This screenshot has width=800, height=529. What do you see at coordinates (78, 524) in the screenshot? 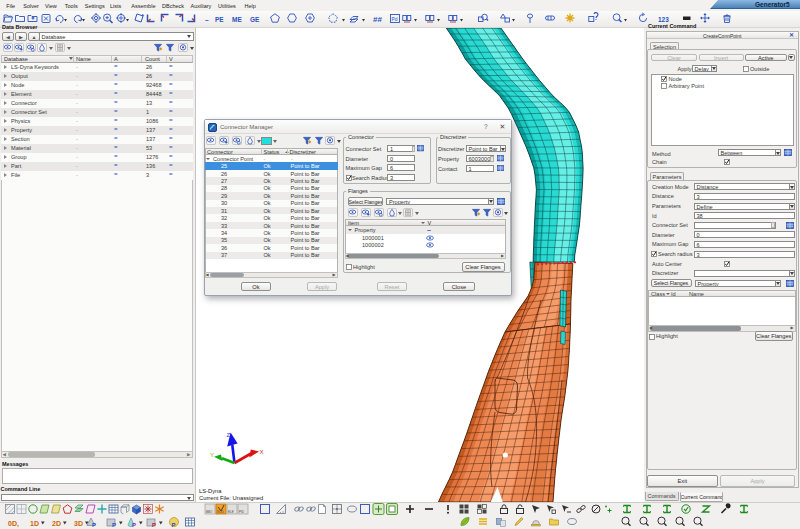
I see `svg-text: 3D` at bounding box center [78, 524].